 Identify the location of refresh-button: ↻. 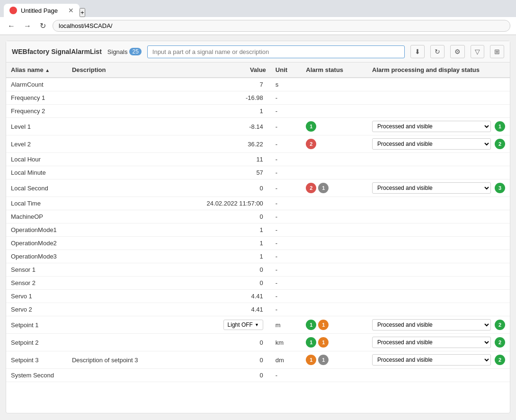
(437, 52).